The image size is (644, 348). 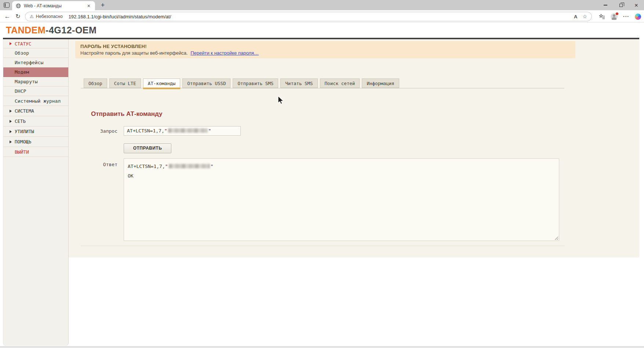 I want to click on refresh-button: ↻, so click(x=18, y=17).